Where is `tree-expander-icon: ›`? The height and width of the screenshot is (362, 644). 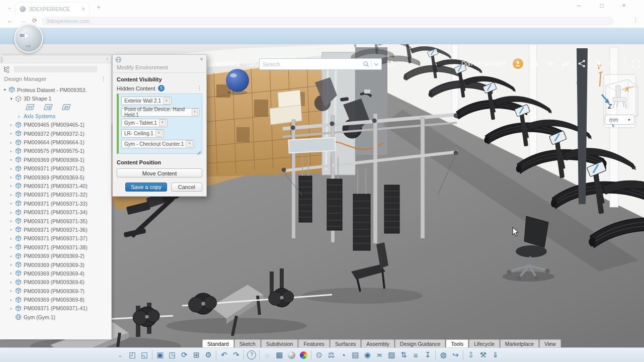 tree-expander-icon: › is located at coordinates (19, 116).